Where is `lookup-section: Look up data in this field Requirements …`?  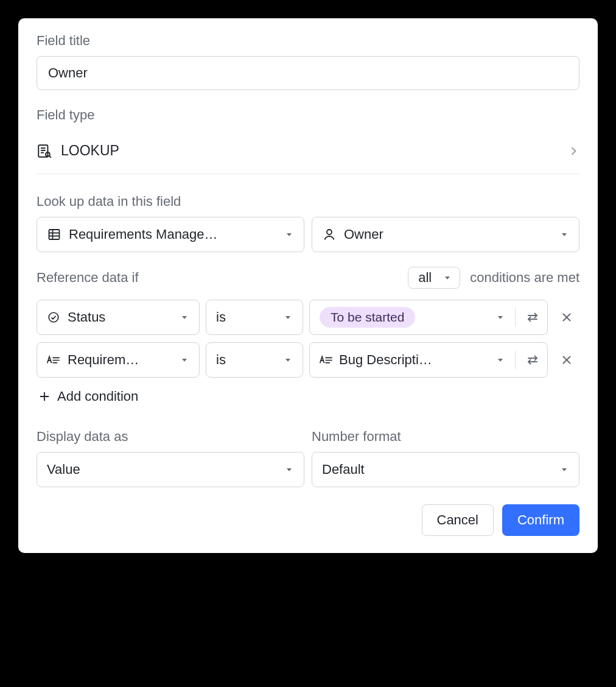
lookup-section: Look up data in this field Requirements … is located at coordinates (308, 223).